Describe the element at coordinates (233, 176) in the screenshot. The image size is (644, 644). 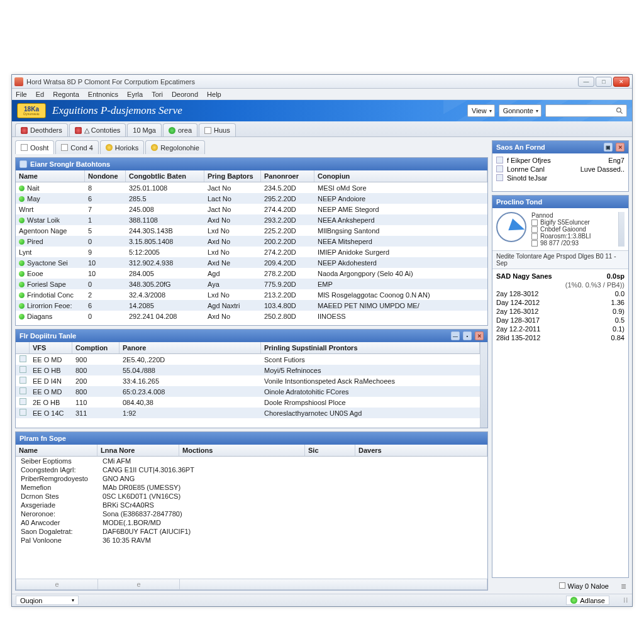
I see `col-header: Pring Baptors` at that location.